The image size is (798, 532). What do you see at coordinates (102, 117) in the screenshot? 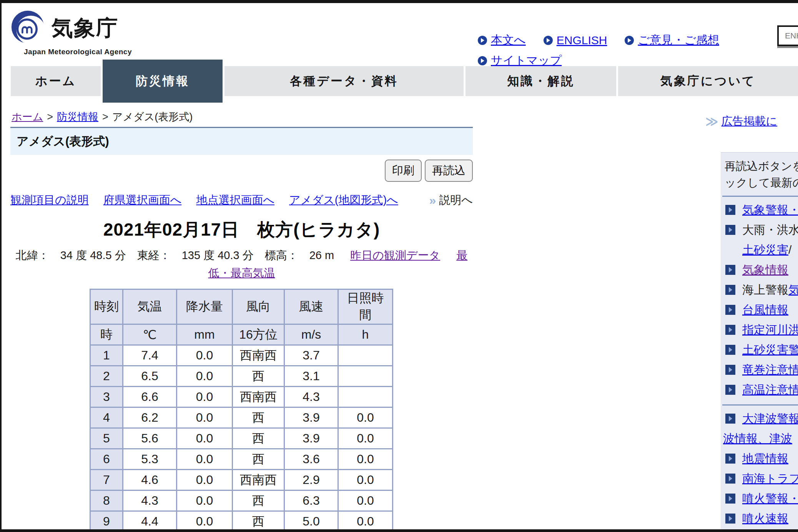
I see `breadcrumb: ホーム>防災情報>アメダス(表形式)` at bounding box center [102, 117].